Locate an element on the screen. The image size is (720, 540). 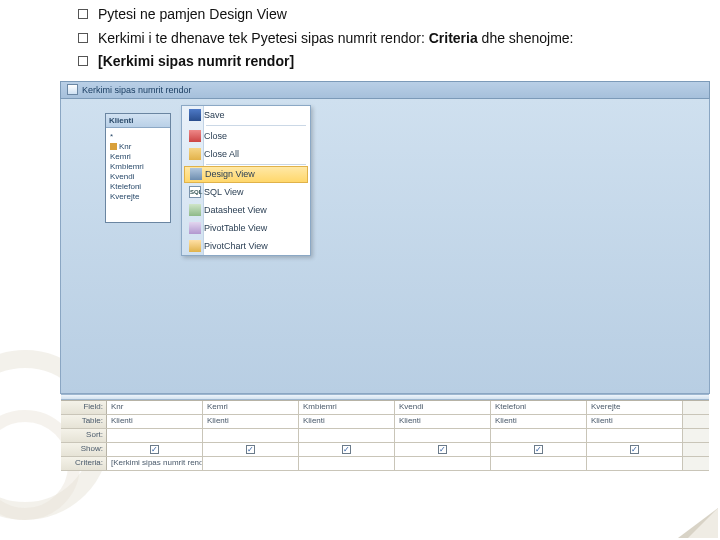
query-titlebar: Kerkimi sipas numrit rendor is located at coordinates (385, 90).